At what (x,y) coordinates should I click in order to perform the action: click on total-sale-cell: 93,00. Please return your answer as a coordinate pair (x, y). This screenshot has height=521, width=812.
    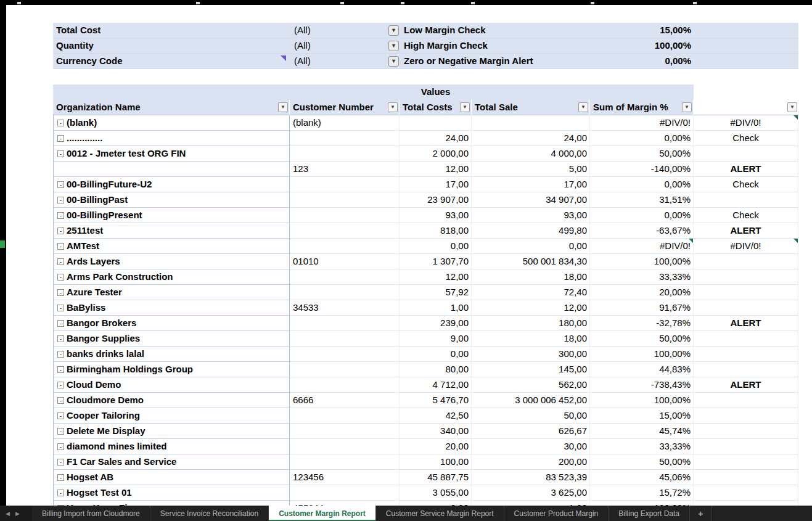
    Looking at the image, I should click on (531, 216).